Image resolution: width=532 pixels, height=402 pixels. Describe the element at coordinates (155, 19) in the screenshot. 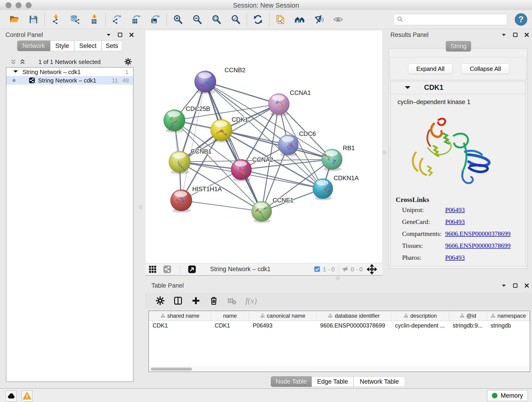

I see `export-image-button` at that location.